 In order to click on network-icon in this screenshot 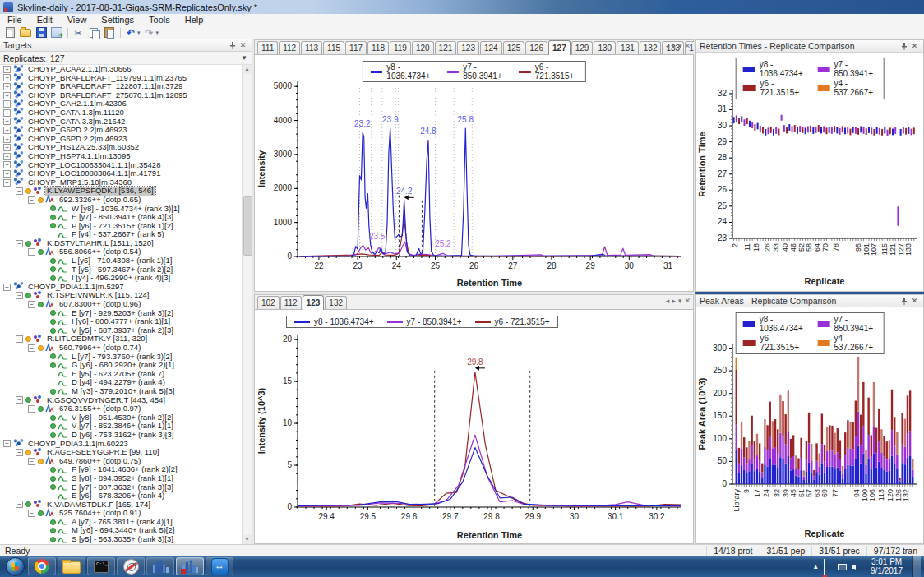, I will do `click(842, 567)`.